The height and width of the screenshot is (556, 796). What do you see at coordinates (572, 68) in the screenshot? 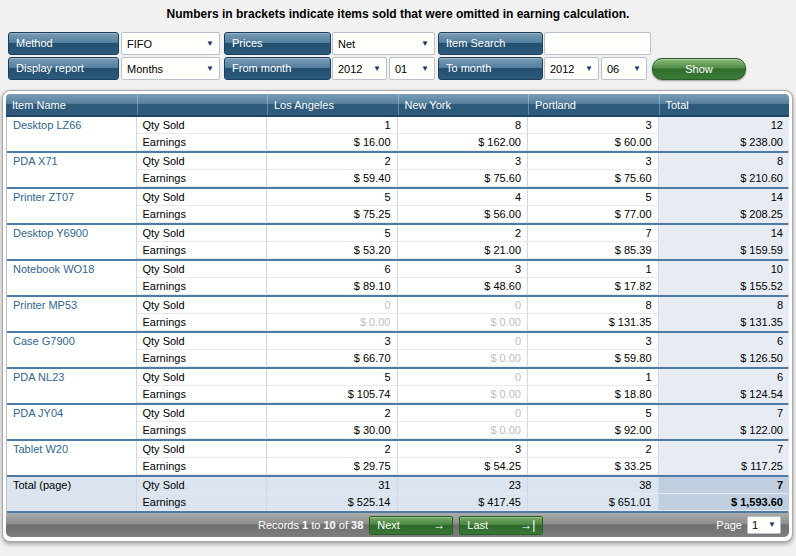
I see `to-year-select: 2012 ▼` at bounding box center [572, 68].